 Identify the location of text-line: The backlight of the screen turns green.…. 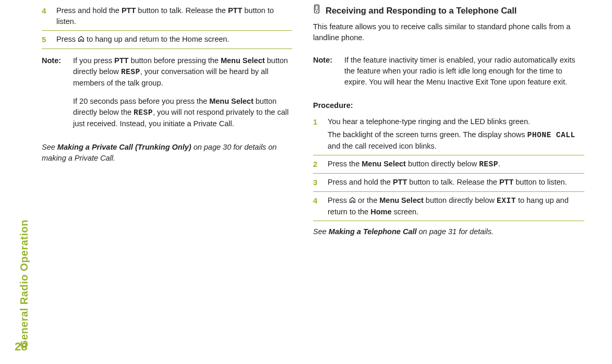
(456, 141).